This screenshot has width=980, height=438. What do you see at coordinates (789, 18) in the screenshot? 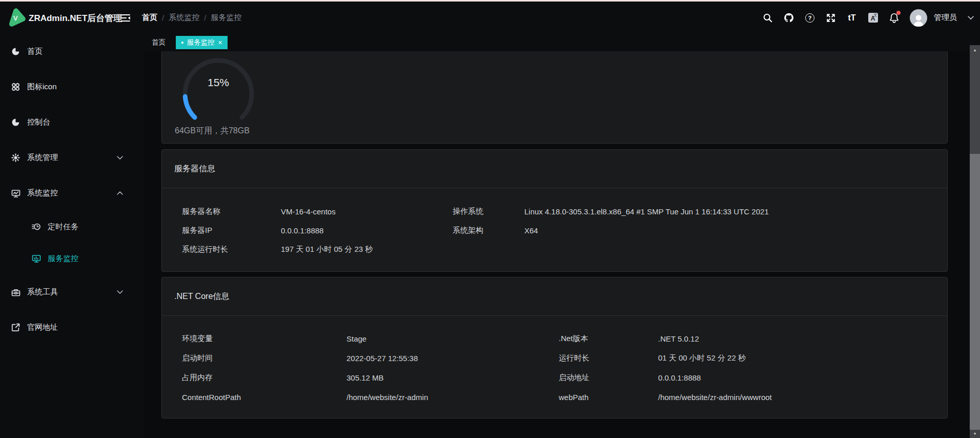
I see `github-button` at bounding box center [789, 18].